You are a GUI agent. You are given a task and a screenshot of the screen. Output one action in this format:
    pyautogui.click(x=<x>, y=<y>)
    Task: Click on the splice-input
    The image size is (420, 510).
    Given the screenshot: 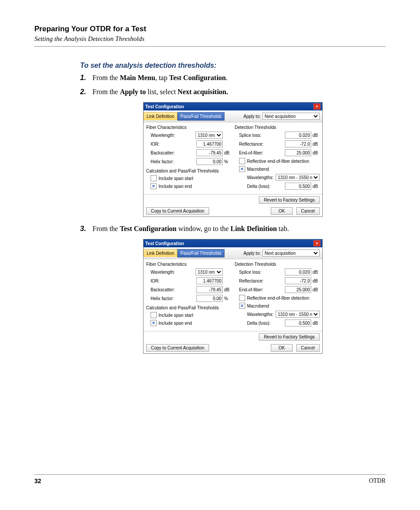 What is the action you would take?
    pyautogui.click(x=298, y=135)
    